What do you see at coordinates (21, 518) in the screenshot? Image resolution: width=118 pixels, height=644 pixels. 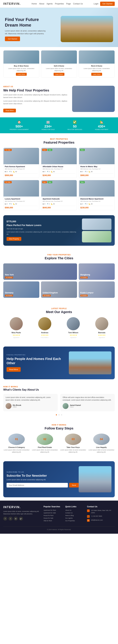 I see `social-google: g+` at bounding box center [21, 518].